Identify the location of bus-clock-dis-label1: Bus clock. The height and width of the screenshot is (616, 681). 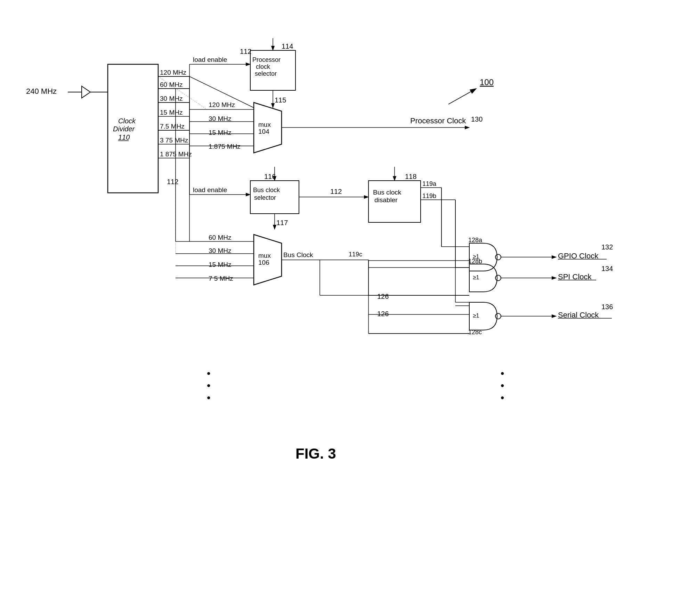
(387, 192).